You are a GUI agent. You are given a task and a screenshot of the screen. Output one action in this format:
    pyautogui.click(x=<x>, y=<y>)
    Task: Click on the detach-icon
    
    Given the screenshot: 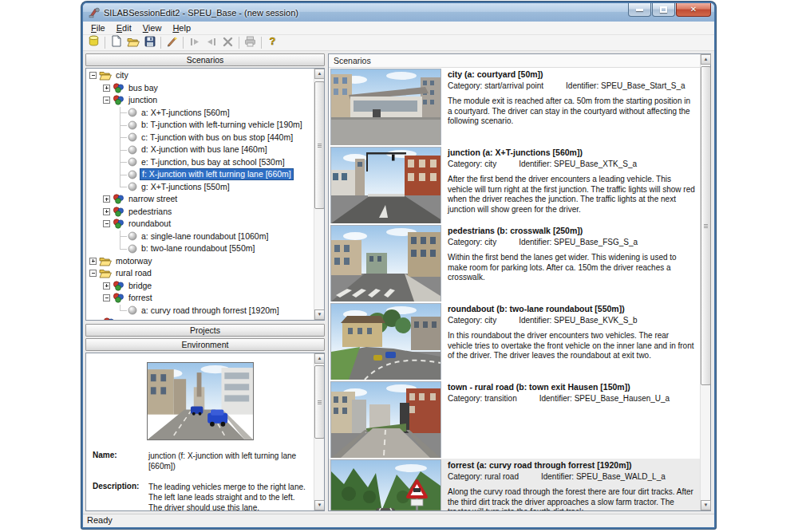 What is the action you would take?
    pyautogui.click(x=211, y=43)
    